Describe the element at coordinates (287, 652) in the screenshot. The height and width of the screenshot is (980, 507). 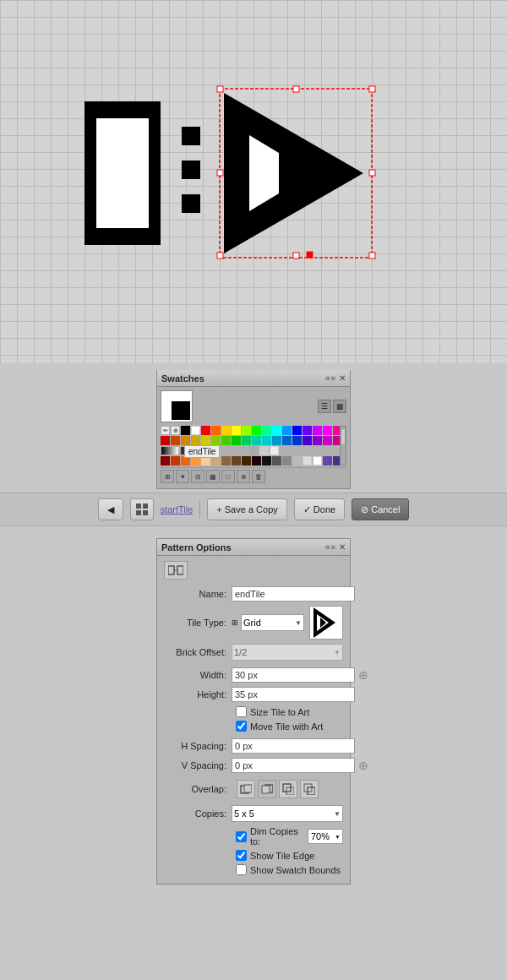
I see `brick-offset-select: 1/2 1/3 1/4` at that location.